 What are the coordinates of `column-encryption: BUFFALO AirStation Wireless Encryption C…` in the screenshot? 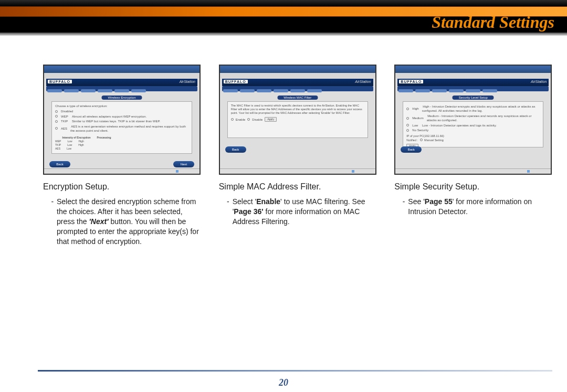 It's located at (122, 155).